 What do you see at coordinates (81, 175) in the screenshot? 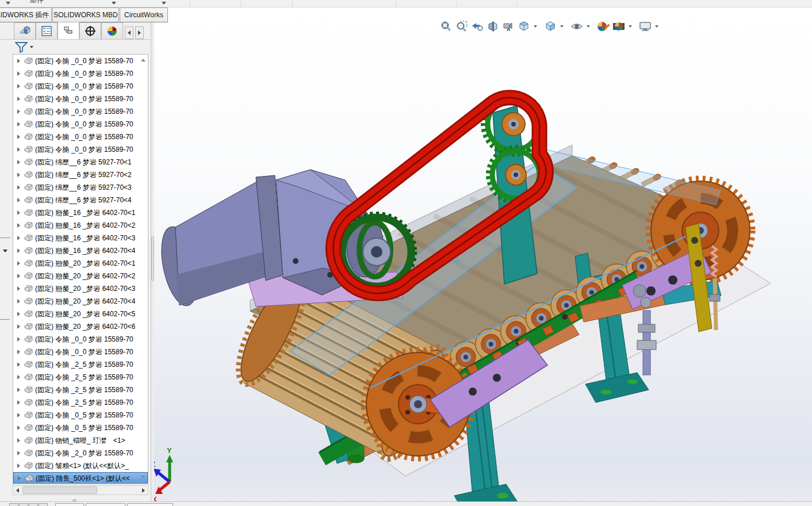
I see `tree-item: (固定) 绵歷__6 梦岩 5927-70<2` at bounding box center [81, 175].